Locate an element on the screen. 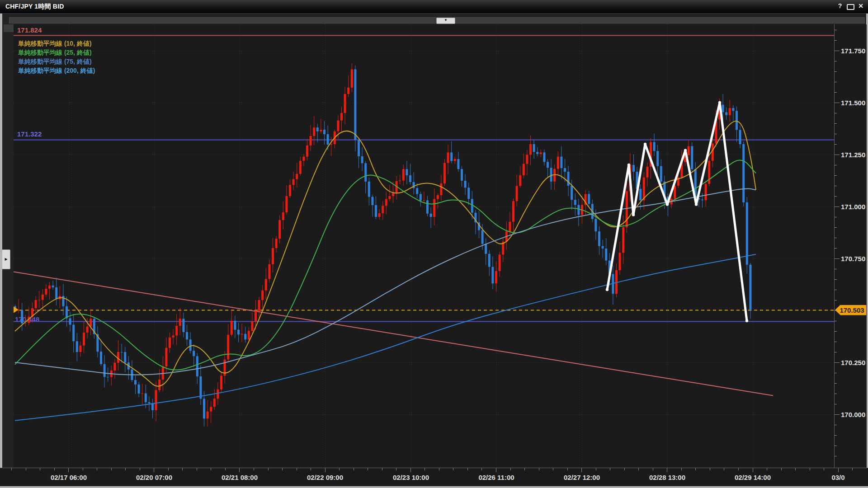  y-axis-label: 171.000 is located at coordinates (853, 207).